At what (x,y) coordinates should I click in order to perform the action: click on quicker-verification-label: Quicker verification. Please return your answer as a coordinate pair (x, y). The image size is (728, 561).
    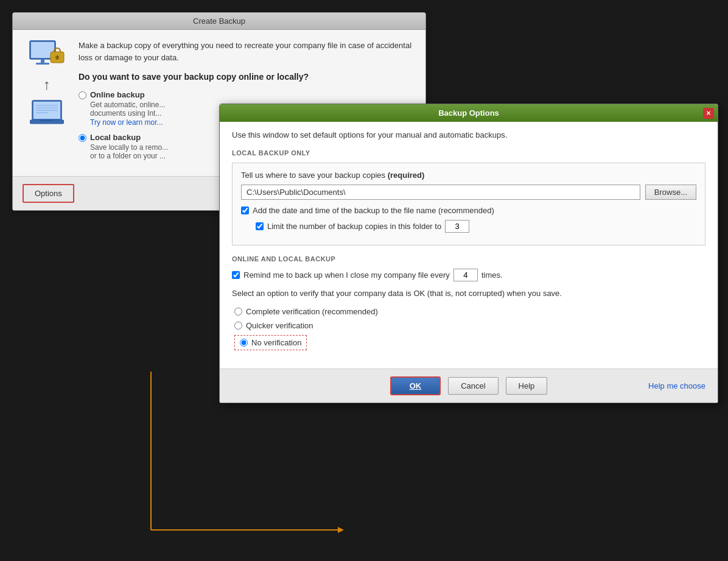
    Looking at the image, I should click on (280, 325).